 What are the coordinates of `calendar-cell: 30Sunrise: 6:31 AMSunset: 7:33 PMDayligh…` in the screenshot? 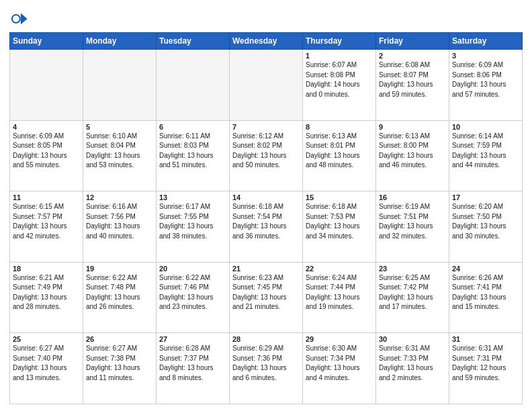 It's located at (412, 369).